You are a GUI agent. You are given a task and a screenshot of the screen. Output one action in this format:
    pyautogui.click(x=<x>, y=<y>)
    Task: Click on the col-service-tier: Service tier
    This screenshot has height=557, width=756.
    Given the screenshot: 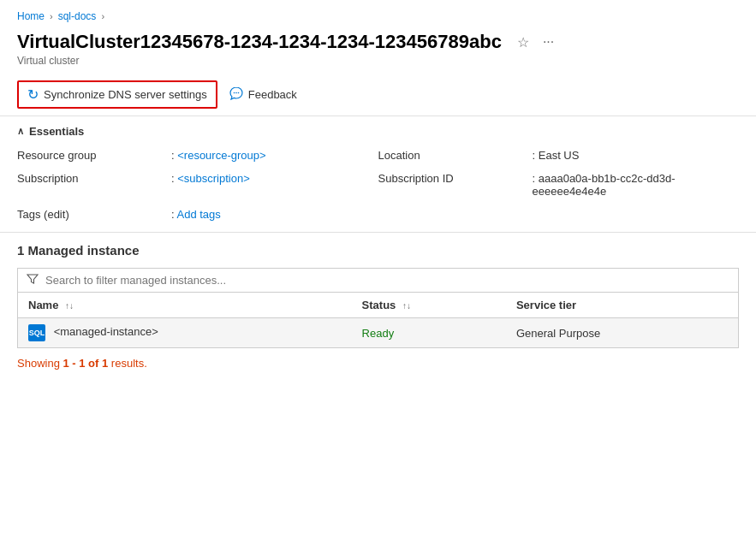 What is the action you would take?
    pyautogui.click(x=622, y=305)
    